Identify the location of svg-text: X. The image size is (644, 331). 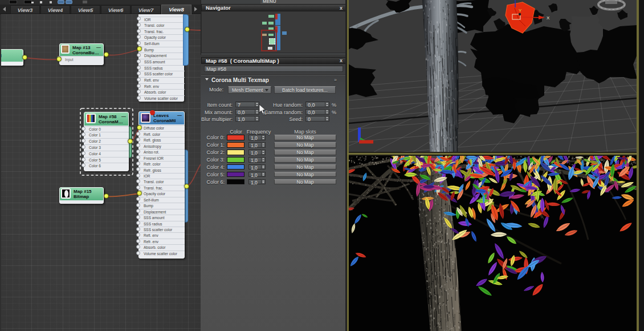
(548, 18).